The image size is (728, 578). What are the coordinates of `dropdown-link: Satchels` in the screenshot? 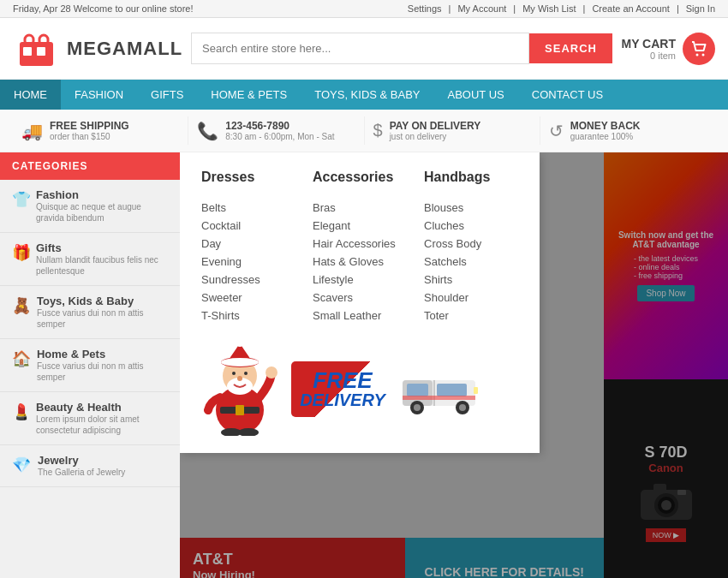 It's located at (471, 262).